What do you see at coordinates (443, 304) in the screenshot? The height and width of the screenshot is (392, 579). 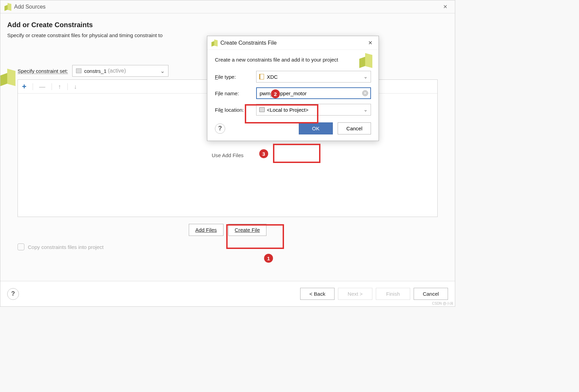 I see `watermark: CSDN @小润` at bounding box center [443, 304].